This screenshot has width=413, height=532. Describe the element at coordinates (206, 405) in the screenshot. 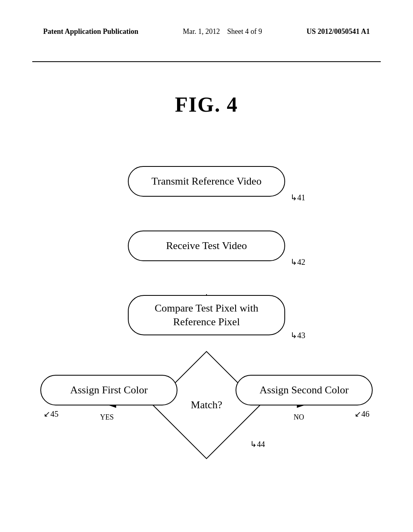

I see `match-diamond: Match?` at that location.